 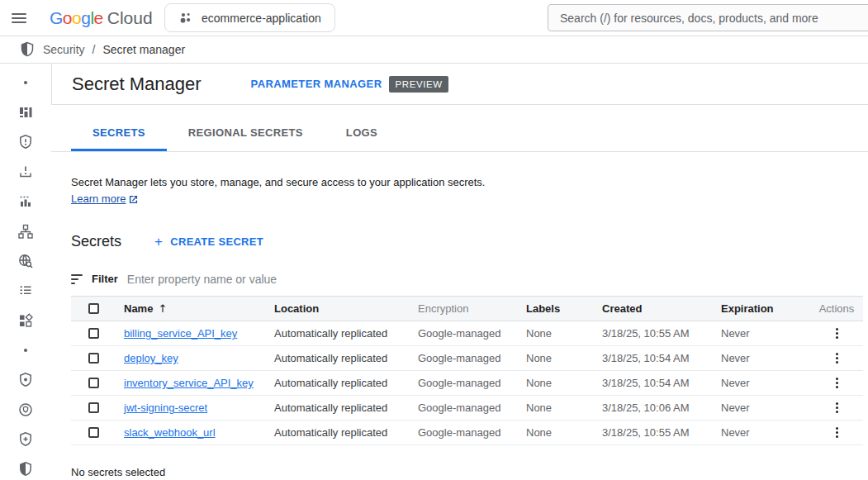 I want to click on intro-description: Secret Manager lets you store, manage, a…, so click(x=469, y=183).